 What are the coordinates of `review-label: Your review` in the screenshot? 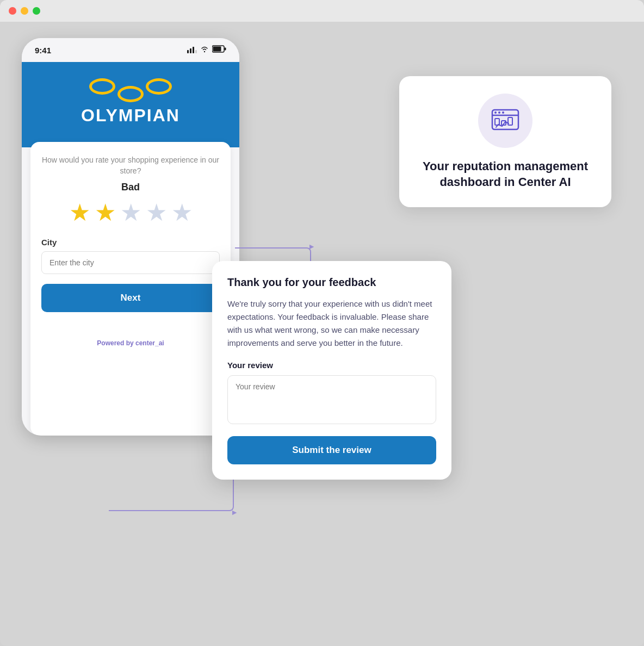 It's located at (332, 365).